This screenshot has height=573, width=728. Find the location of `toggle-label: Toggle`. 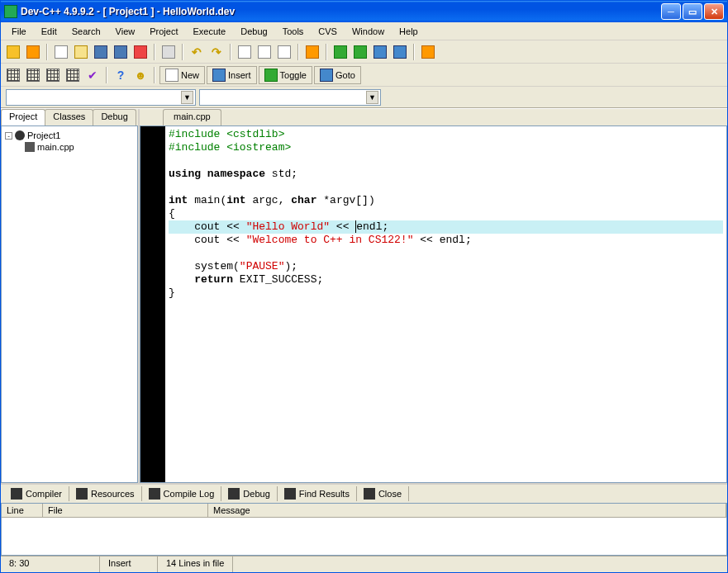

toggle-label: Toggle is located at coordinates (293, 75).